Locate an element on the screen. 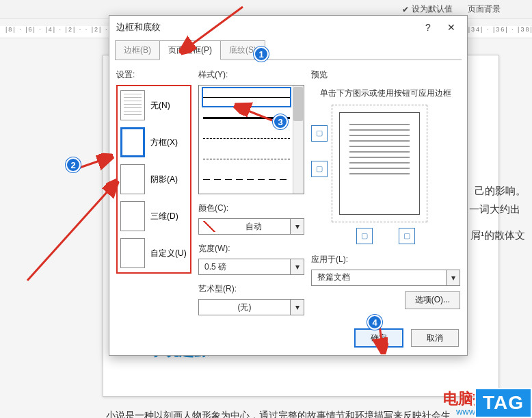 The image size is (532, 418). setting-none: 无(N) is located at coordinates (154, 105).